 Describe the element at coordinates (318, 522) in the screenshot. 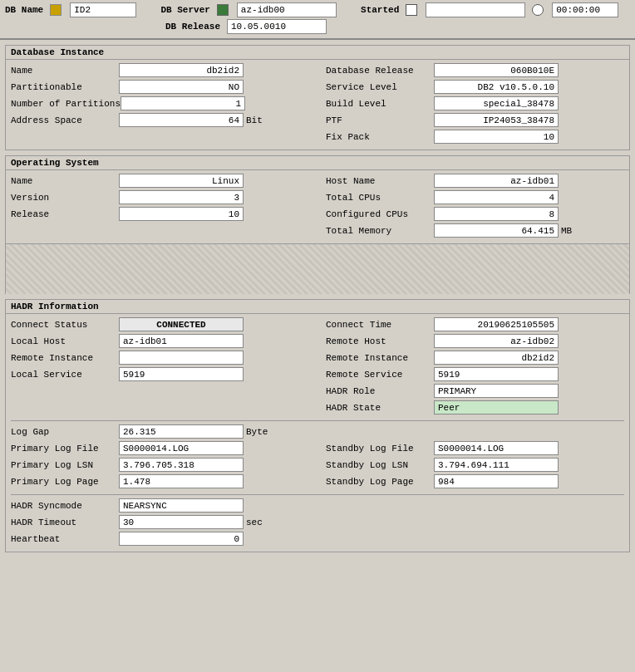

I see `table-row: HADR Timeout 30 sec` at that location.